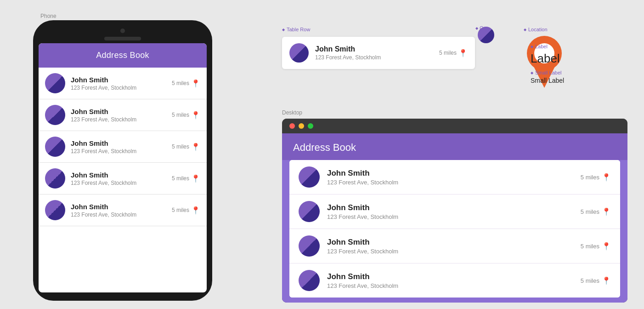  What do you see at coordinates (374, 53) in the screenshot?
I see `table-row-info: John Smith 123 Forest Ave, Stockholm` at bounding box center [374, 53].